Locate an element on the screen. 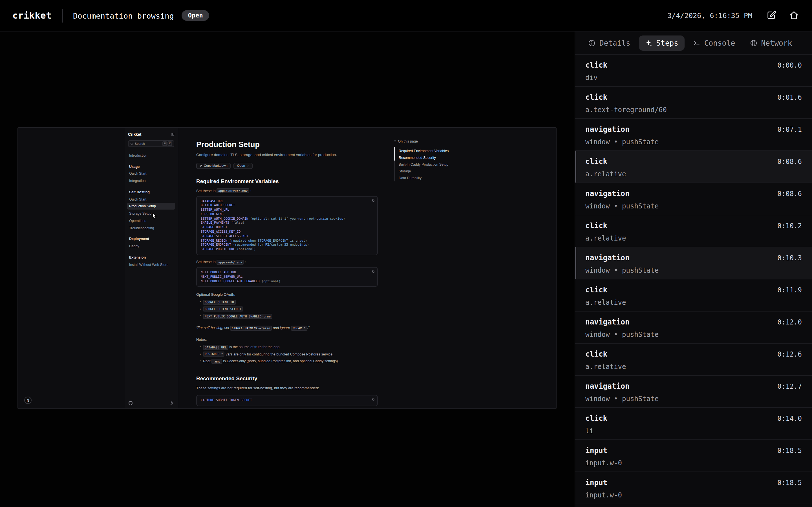 The width and height of the screenshot is (812, 507). doc-nav-item: Install Without Web Store is located at coordinates (151, 264).